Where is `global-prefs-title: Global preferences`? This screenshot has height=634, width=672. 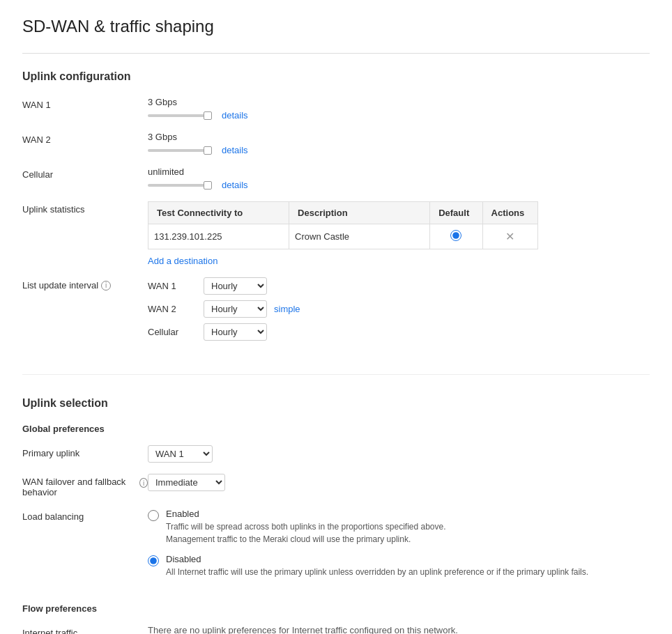
global-prefs-title: Global preferences is located at coordinates (336, 429).